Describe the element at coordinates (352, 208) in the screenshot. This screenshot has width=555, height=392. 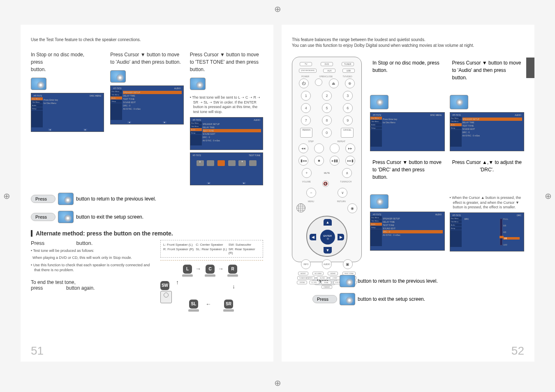
I see `return-button: ◉` at that location.